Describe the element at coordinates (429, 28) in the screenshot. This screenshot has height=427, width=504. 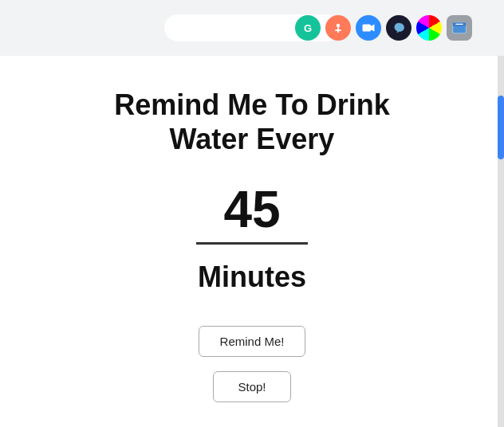
I see `color-picker-extension-icon` at that location.